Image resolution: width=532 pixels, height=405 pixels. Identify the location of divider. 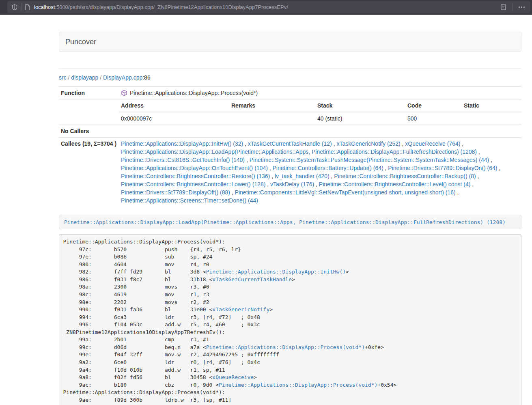
(290, 68).